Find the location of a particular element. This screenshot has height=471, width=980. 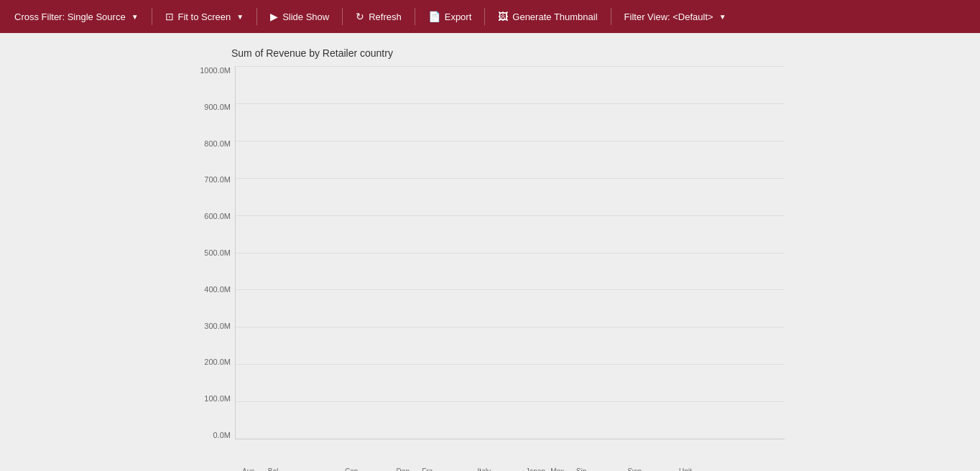

x-axis-label: Denmark is located at coordinates (407, 470).